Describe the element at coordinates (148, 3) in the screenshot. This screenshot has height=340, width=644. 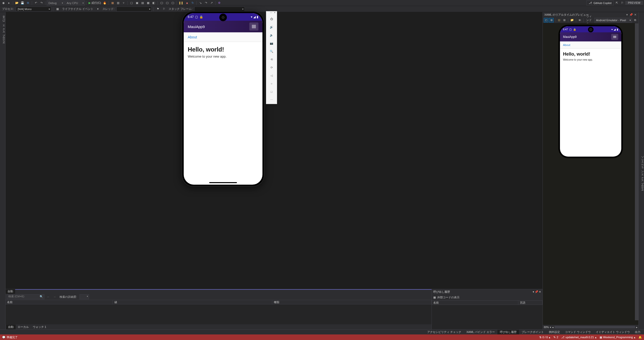
I see `device-icon-4: ▦` at that location.